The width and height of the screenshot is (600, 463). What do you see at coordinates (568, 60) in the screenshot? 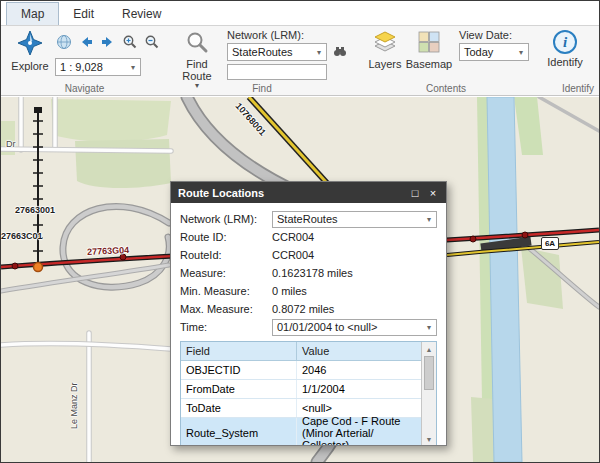
I see `group-identify: i Identify Identify` at bounding box center [568, 60].